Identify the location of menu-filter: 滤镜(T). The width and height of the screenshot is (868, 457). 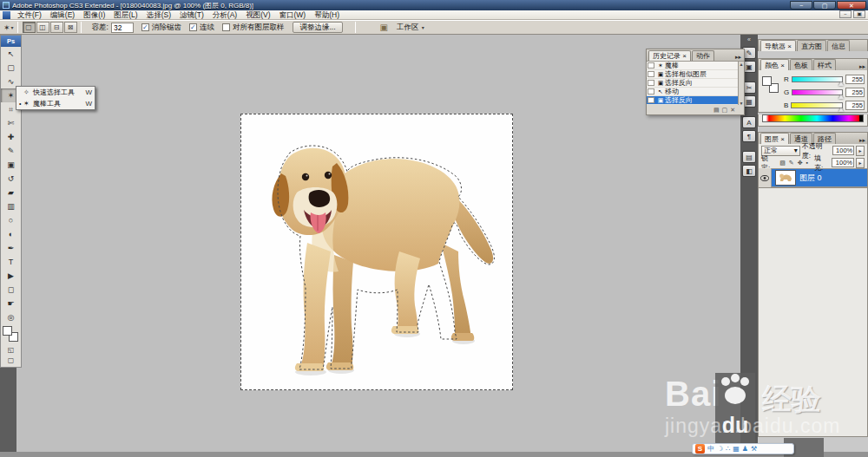
(192, 16).